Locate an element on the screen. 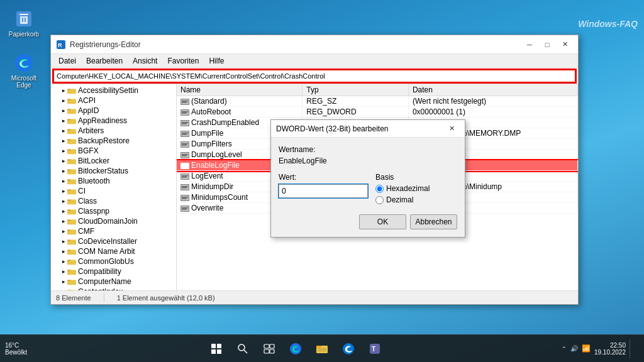 The image size is (644, 362). tree-item: ▸ Bluetooth is located at coordinates (113, 181).